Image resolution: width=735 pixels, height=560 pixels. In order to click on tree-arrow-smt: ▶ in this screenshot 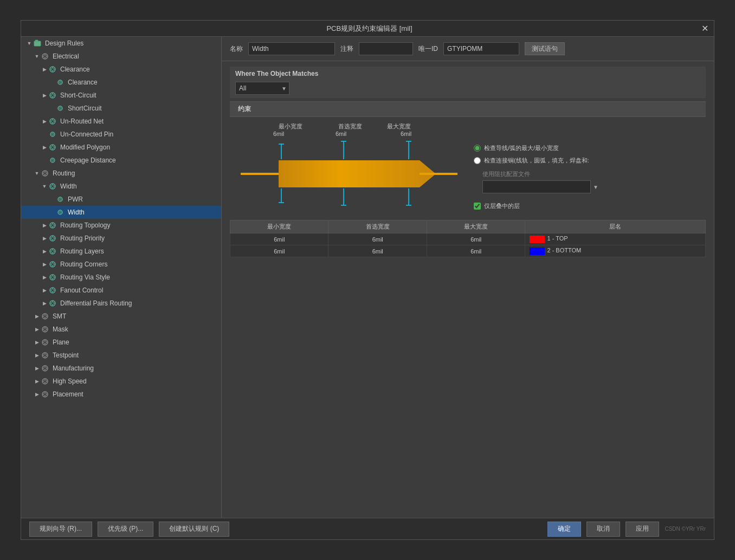, I will do `click(37, 316)`.